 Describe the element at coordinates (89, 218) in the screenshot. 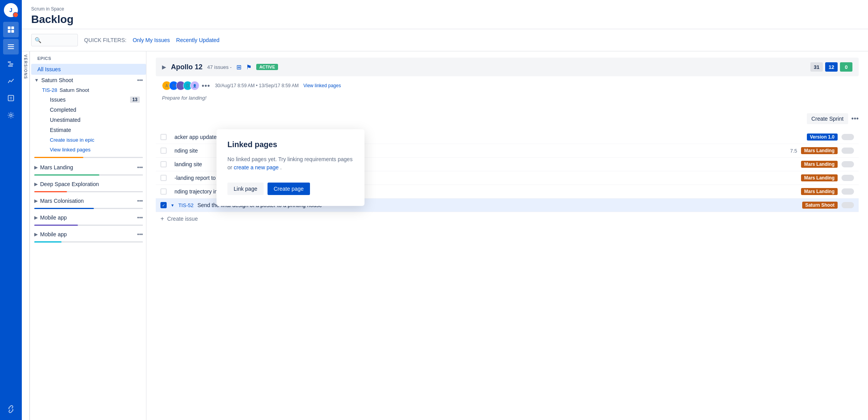

I see `mobile-app-1-header: ▶ Mobile app •••` at that location.